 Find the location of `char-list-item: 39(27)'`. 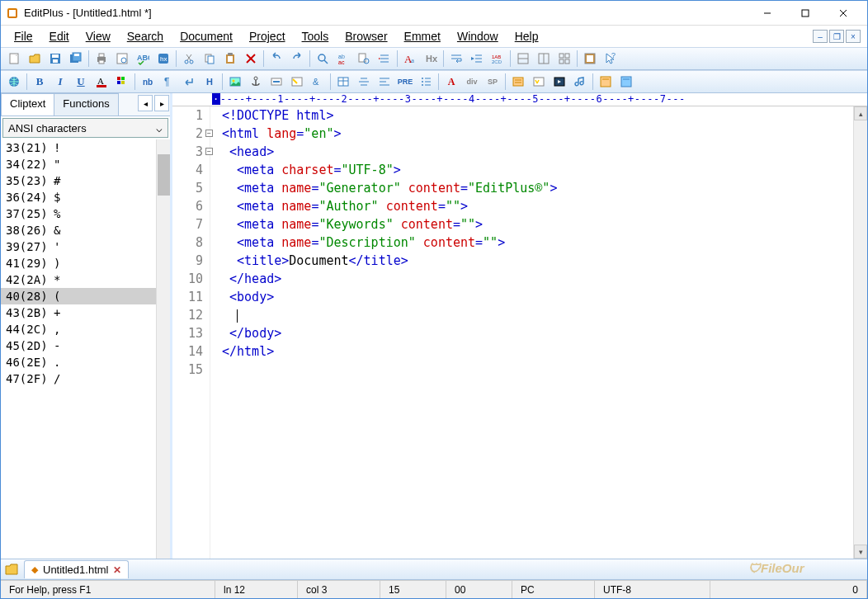

char-list-item: 39(27)' is located at coordinates (86, 247).